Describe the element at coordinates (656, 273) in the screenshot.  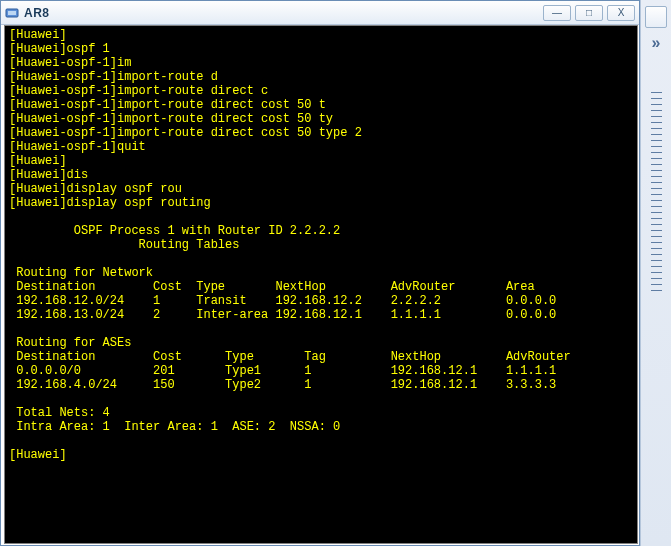
I see `side-panel: »` at that location.